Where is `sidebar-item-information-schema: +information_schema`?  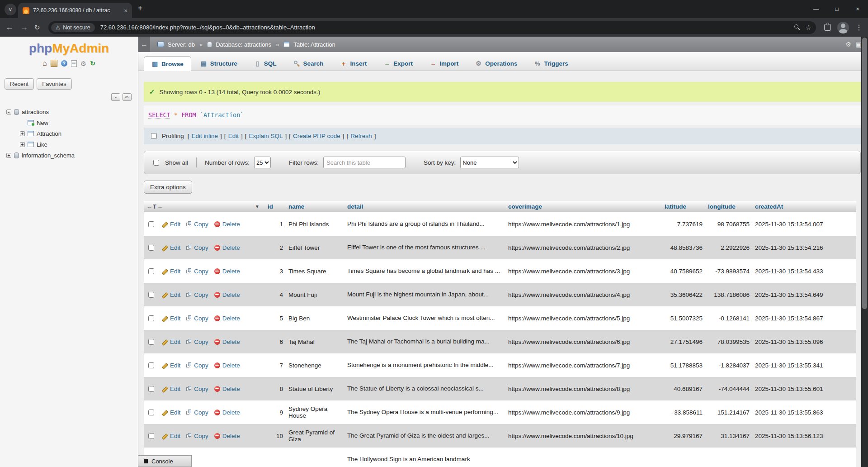 sidebar-item-information-schema: +information_schema is located at coordinates (69, 155).